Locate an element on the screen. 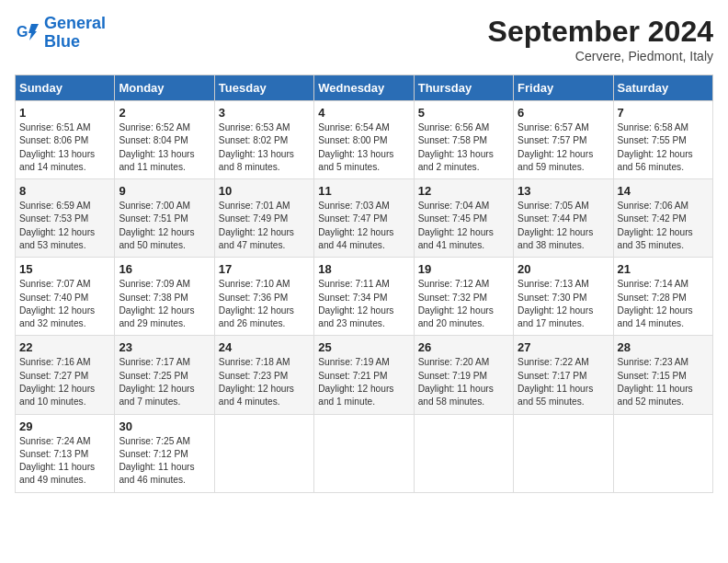 This screenshot has height=563, width=728. day-info: Sunrise: 7:12 AMSunset: 7:32 PMDaylight:… is located at coordinates (463, 304).